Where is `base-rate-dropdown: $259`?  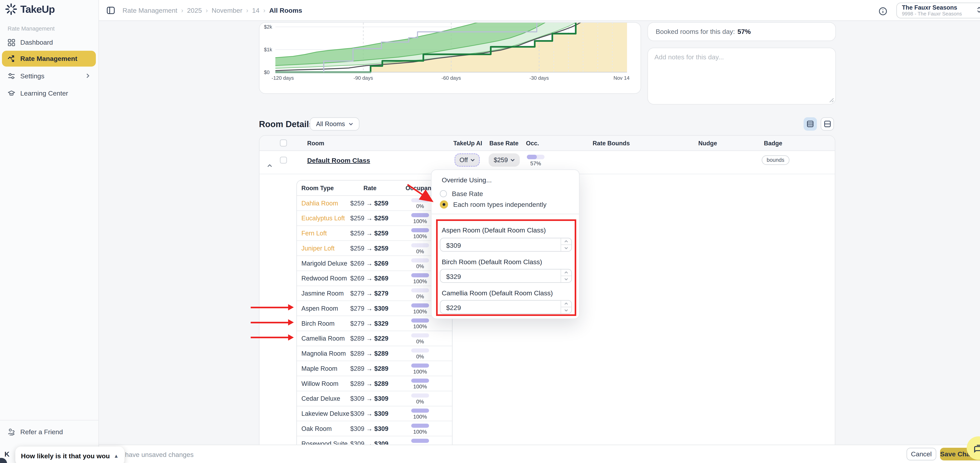 base-rate-dropdown: $259 is located at coordinates (504, 160).